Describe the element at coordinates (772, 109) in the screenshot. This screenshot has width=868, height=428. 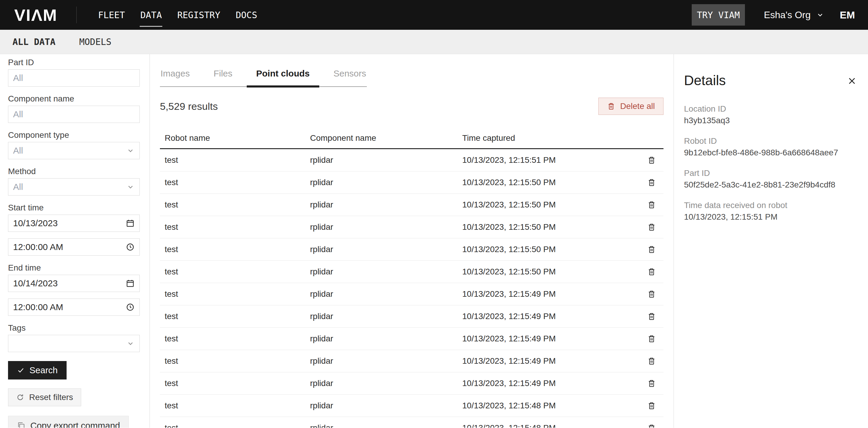
I see `details-field-label: Location ID` at that location.